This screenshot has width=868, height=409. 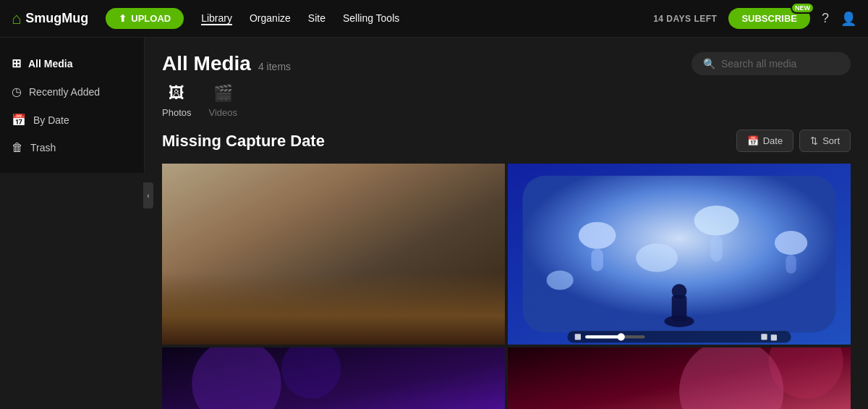 What do you see at coordinates (51, 120) in the screenshot?
I see `sidebar-item-by-date-label: By Date` at bounding box center [51, 120].